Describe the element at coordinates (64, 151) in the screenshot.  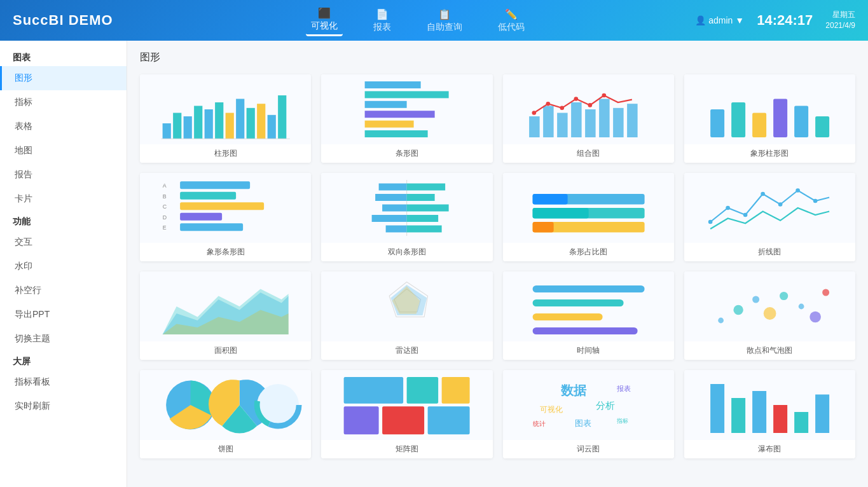
I see `sidebar-item-地图: 地图` at that location.